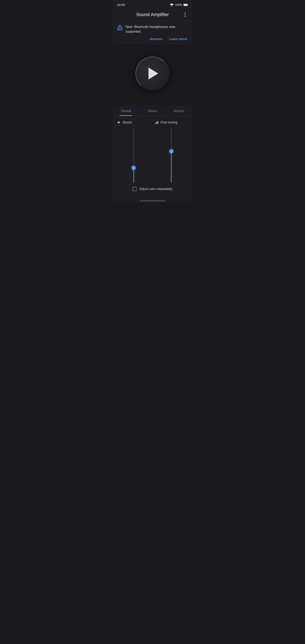 The height and width of the screenshot is (644, 305). What do you see at coordinates (156, 39) in the screenshot?
I see `dismiss-button: Dismiss` at bounding box center [156, 39].